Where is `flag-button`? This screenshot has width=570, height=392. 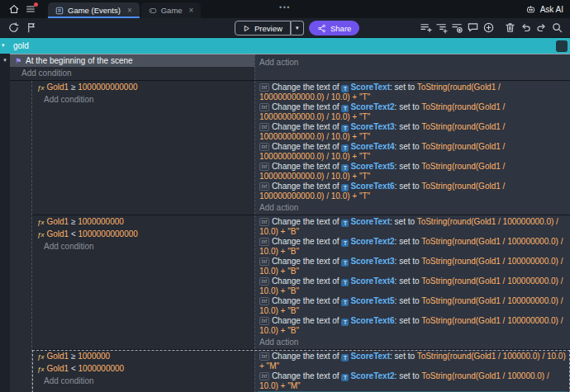
flag-button is located at coordinates (31, 28).